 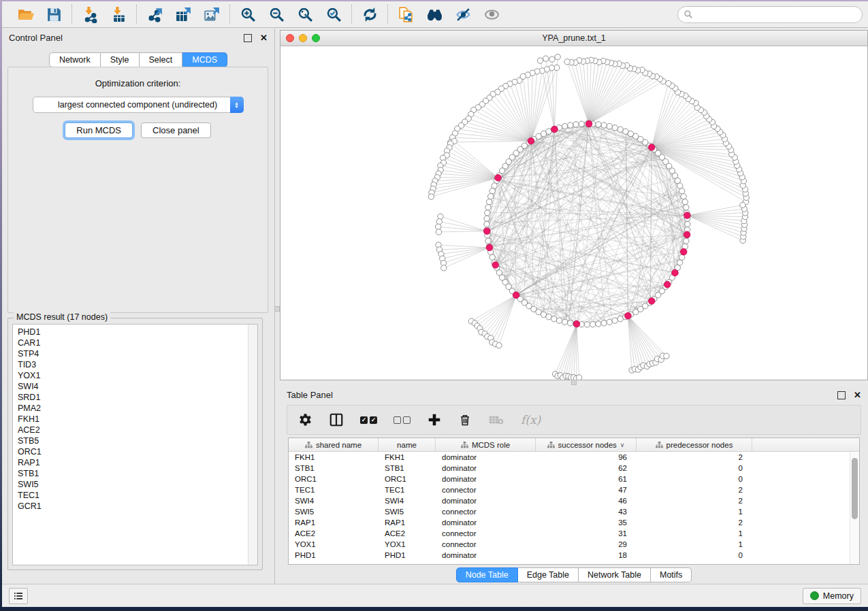 I want to click on mcds-result-item: CAR1, so click(x=135, y=343).